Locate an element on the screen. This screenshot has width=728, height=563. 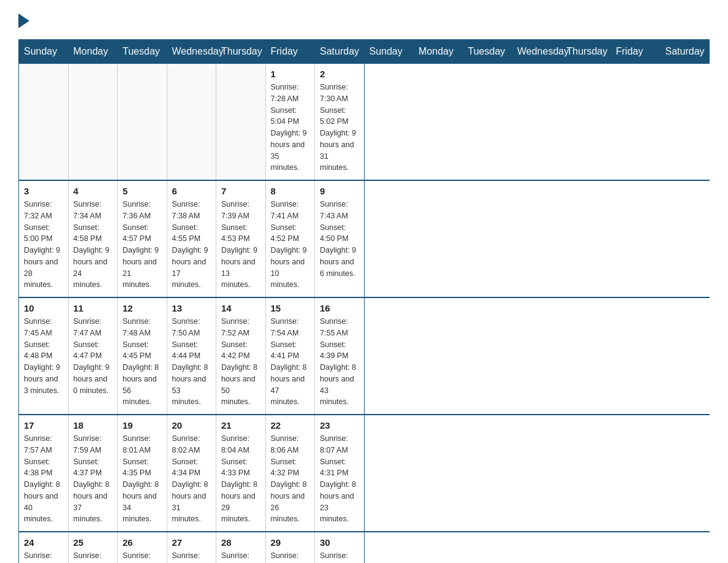
calendar-cell: 21Sunrise: 8:04 AMSunset: 4:33 PMDayligh… is located at coordinates (241, 473).